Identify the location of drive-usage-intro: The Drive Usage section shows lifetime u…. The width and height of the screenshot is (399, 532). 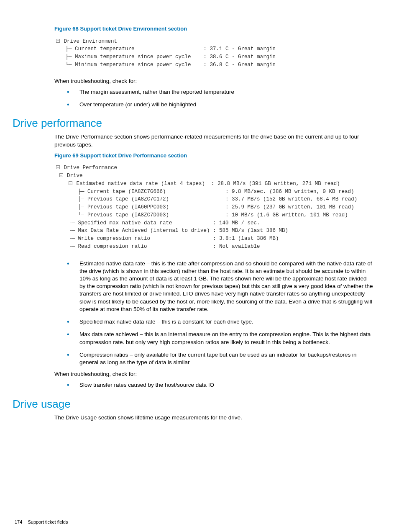
(214, 418).